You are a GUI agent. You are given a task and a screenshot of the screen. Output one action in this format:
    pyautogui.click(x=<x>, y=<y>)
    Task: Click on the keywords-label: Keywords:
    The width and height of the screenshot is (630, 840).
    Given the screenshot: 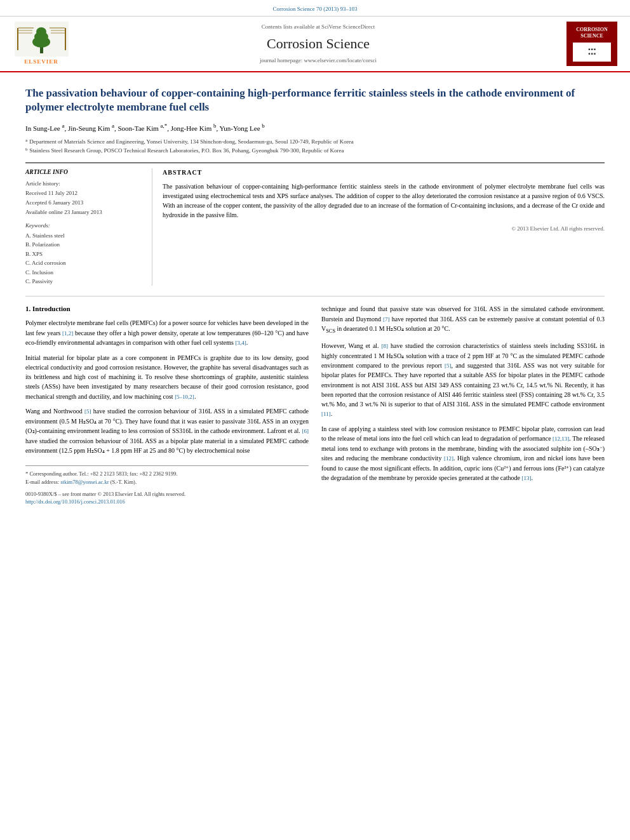 What is the action you would take?
    pyautogui.click(x=85, y=226)
    